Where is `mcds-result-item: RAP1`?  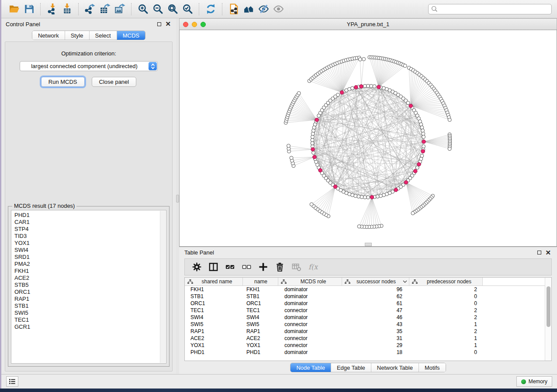 mcds-result-item: RAP1 is located at coordinates (90, 299).